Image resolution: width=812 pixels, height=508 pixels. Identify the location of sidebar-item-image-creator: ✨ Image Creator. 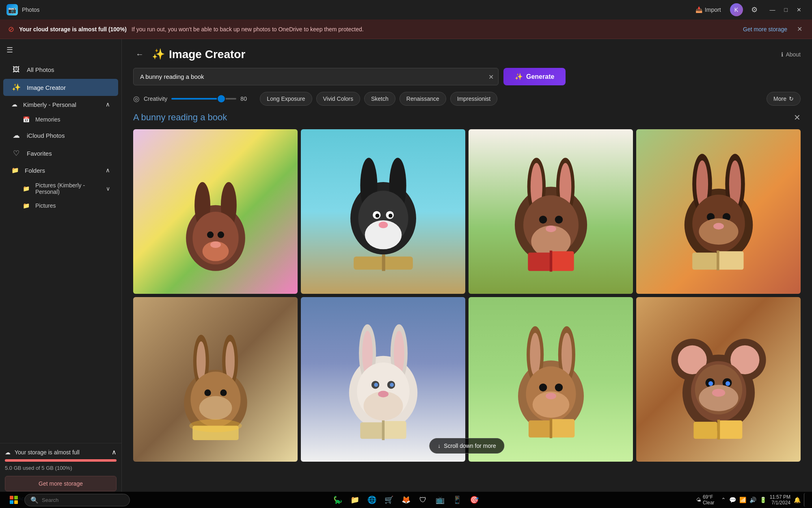
(61, 87).